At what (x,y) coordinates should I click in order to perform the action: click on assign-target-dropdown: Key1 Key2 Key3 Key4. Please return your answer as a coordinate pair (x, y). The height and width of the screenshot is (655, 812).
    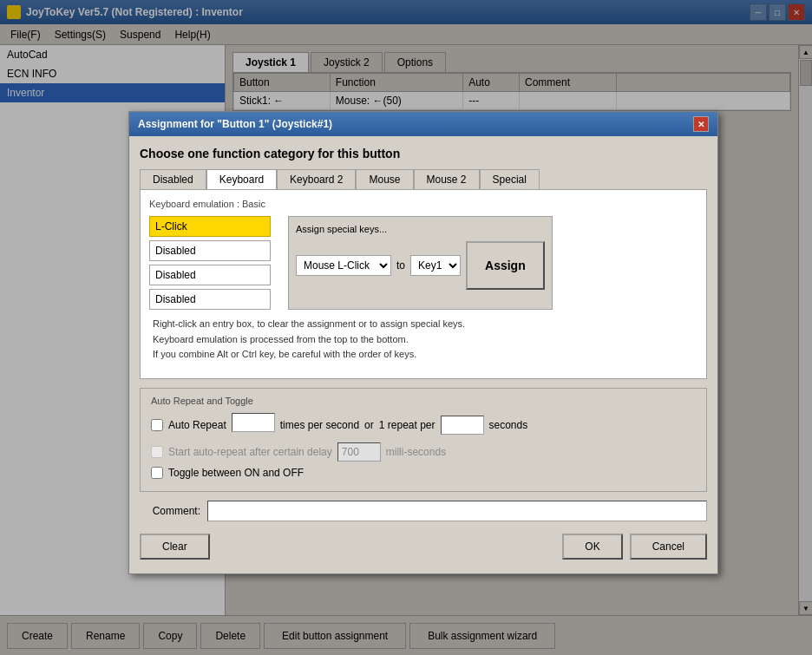
    Looking at the image, I should click on (435, 265).